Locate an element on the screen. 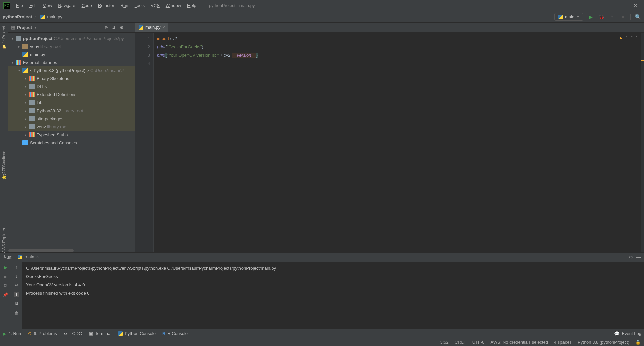  menu-vcs: VCS is located at coordinates (155, 5).